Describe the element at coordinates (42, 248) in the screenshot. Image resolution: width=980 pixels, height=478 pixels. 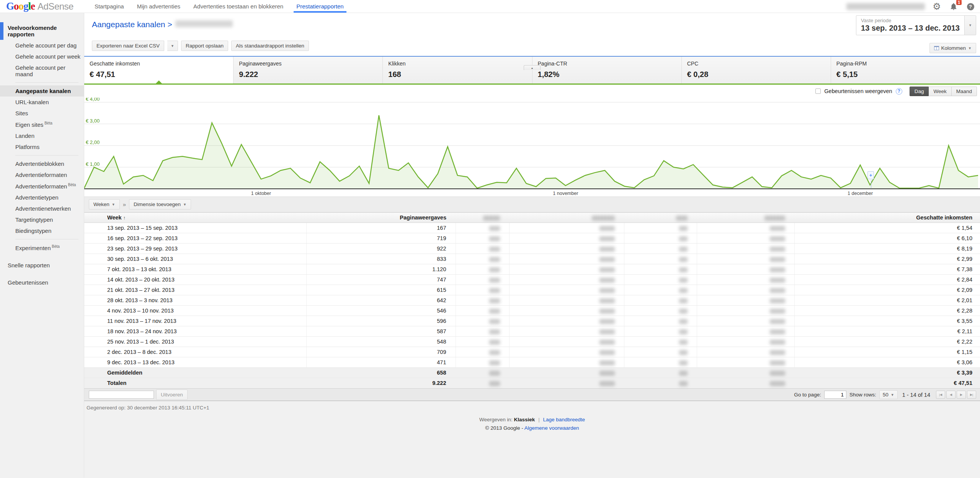
I see `sidebar-item-experimenten: Experimenten Bèta` at that location.